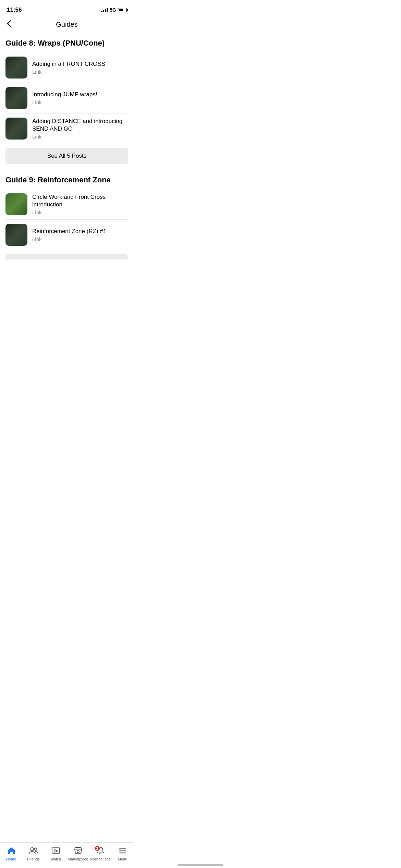  I want to click on battery-icon, so click(122, 10).